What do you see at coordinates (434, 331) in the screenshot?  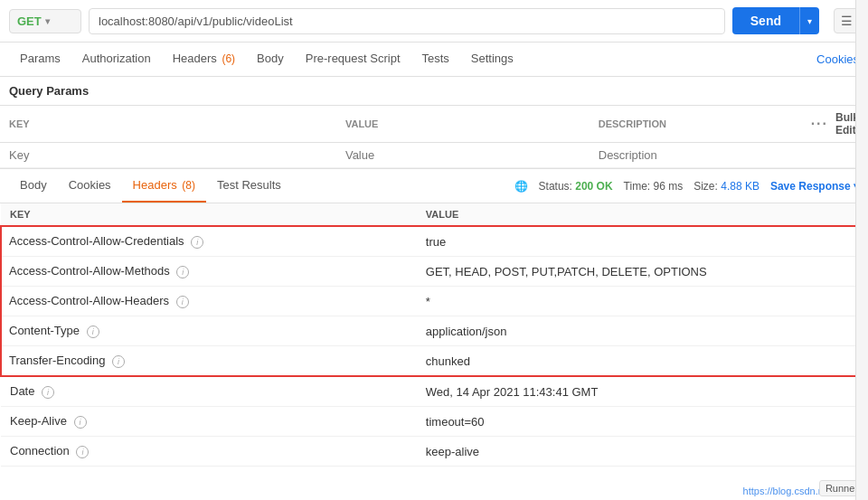 I see `highlighted-header-row-3: Content-Type i application/json` at bounding box center [434, 331].